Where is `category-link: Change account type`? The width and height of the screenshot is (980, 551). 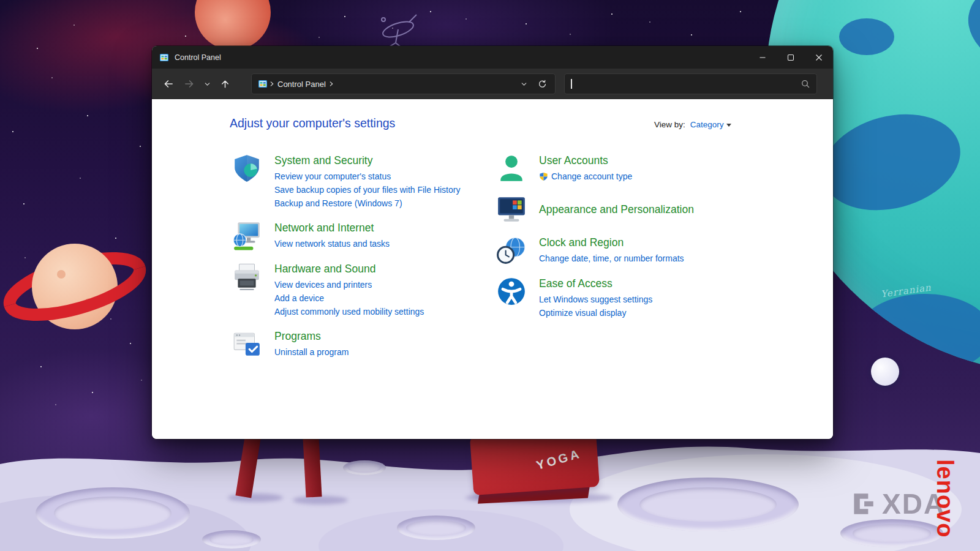 category-link: Change account type is located at coordinates (592, 176).